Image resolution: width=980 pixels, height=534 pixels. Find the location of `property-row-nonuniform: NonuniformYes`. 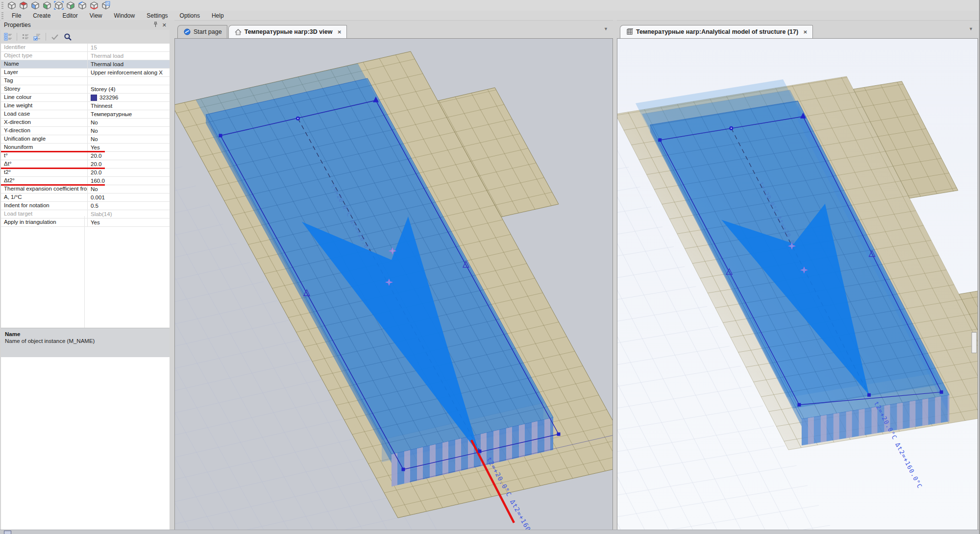

property-row-nonuniform: NonuniformYes is located at coordinates (85, 148).